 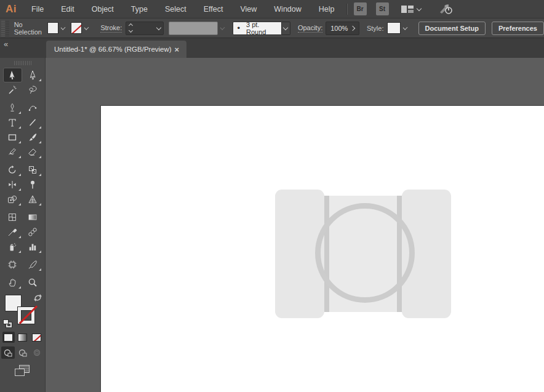 What do you see at coordinates (130, 28) in the screenshot?
I see `stroke-weight-stepper` at bounding box center [130, 28].